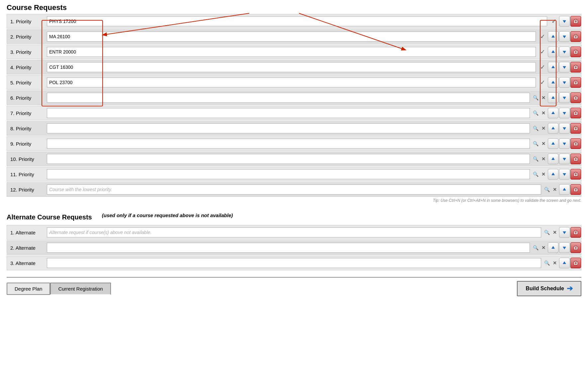  I want to click on priority-row: 10. Priority🔍✕, so click(294, 159).